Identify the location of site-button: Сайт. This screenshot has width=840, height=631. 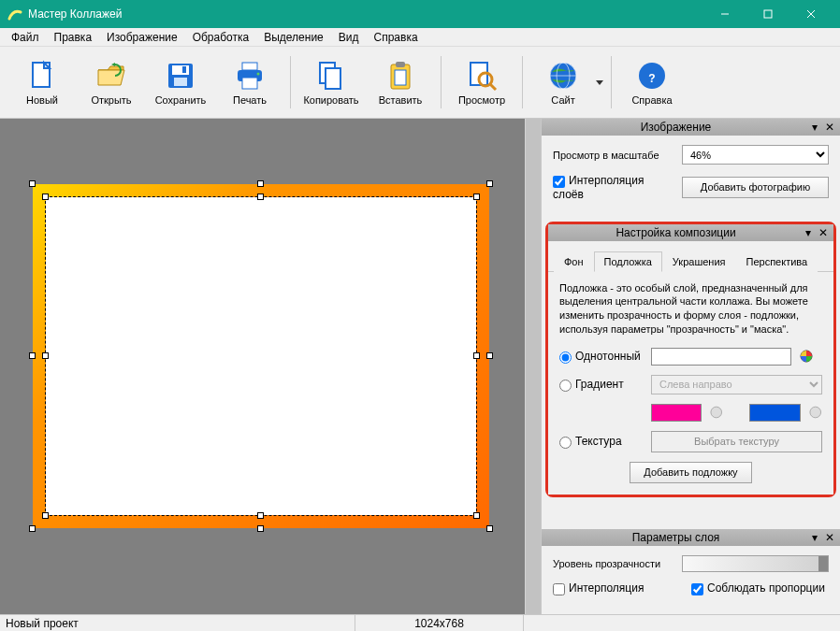
(563, 82).